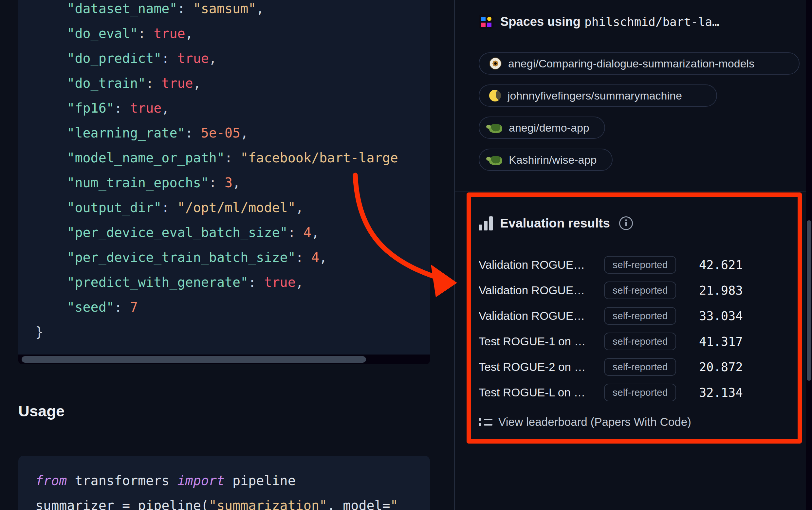 The width and height of the screenshot is (812, 510). I want to click on metric-value: 41.317, so click(736, 341).